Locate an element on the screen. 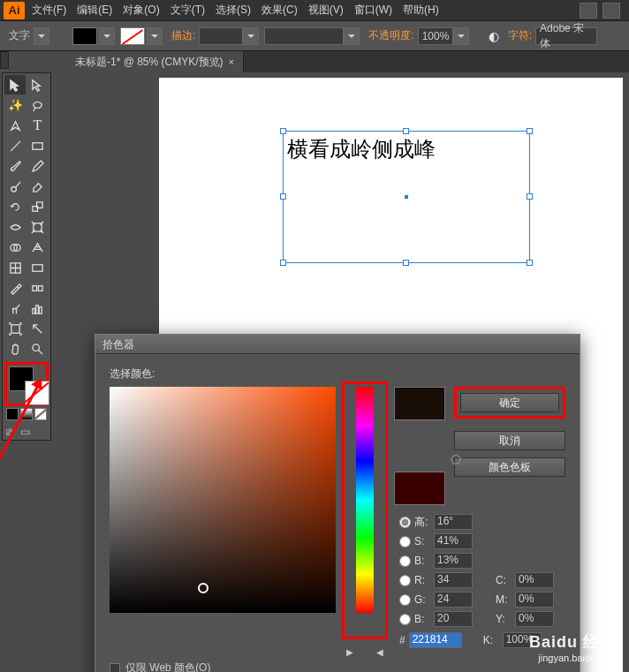 This screenshot has width=629, height=672. c-field: 0% is located at coordinates (534, 580).